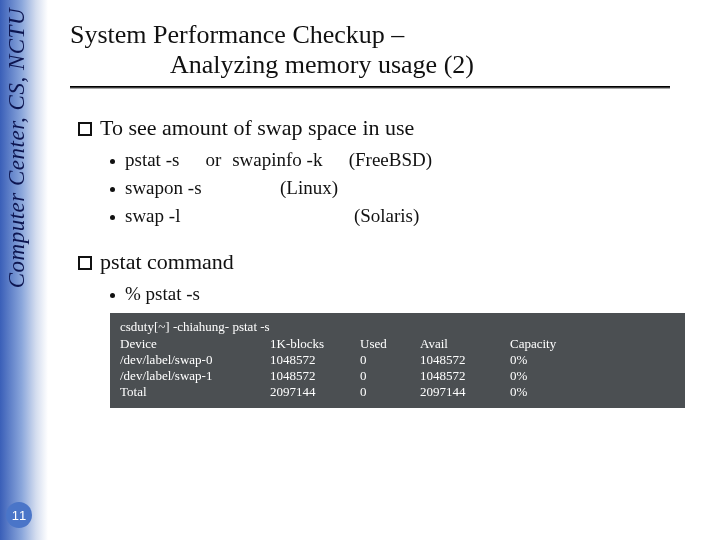 The image size is (720, 540). Describe the element at coordinates (407, 294) in the screenshot. I see `pstat-sub-0: % pstat -s` at that location.